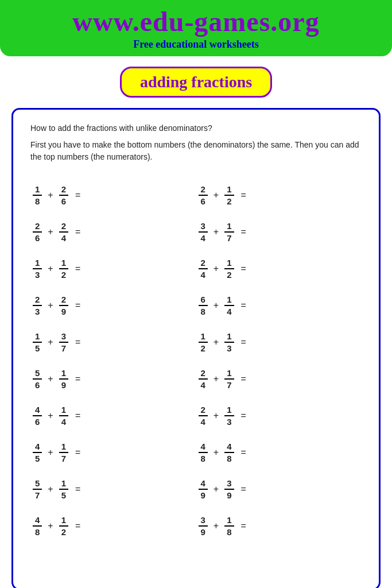 Image resolution: width=392 pixels, height=588 pixels. I want to click on problem-left-4: 1 5 + 3 7 =, so click(114, 342).